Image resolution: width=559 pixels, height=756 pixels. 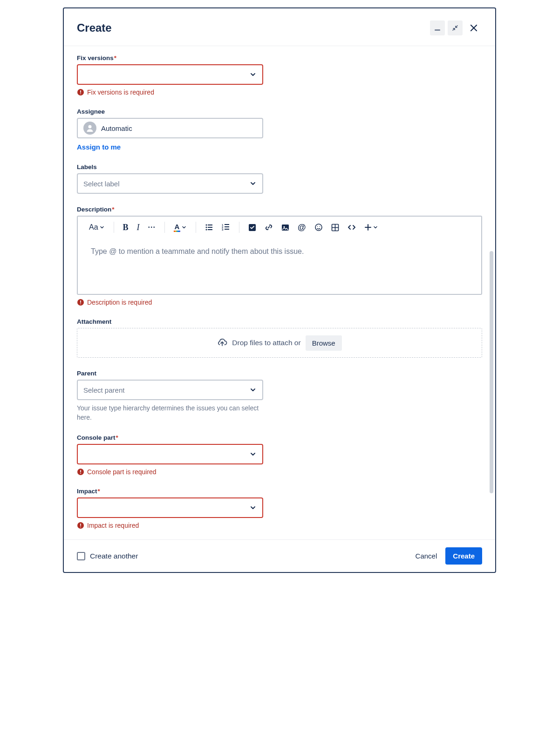 What do you see at coordinates (324, 343) in the screenshot?
I see `browse-button: Browse` at bounding box center [324, 343].